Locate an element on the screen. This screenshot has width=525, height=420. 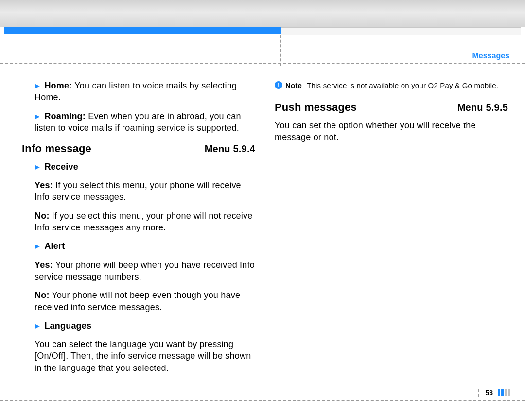
receive-no-paragraph: No: If you select this menu, your phone … is located at coordinates (139, 222).